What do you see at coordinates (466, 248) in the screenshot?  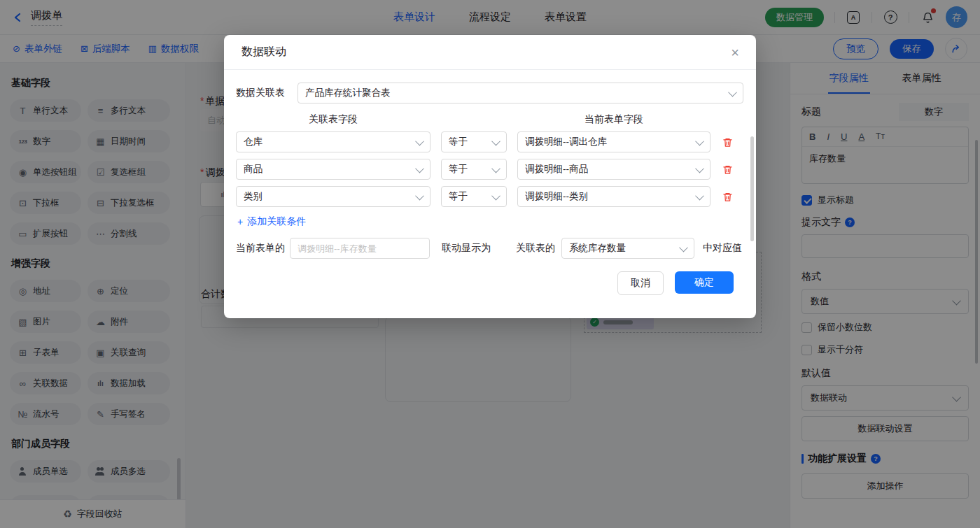 I see `display-as-label: 联动显示为` at bounding box center [466, 248].